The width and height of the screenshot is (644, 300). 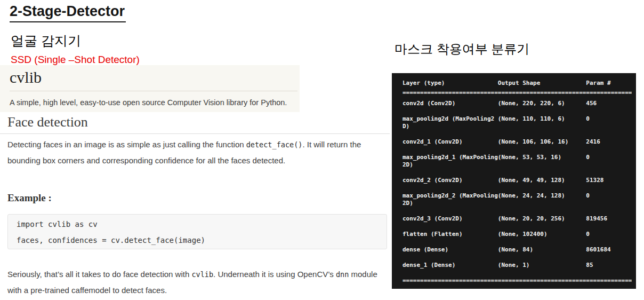 What do you see at coordinates (450, 219) in the screenshot?
I see `model-summary-cell-layer: conv2d_3 (Conv2D)` at bounding box center [450, 219].